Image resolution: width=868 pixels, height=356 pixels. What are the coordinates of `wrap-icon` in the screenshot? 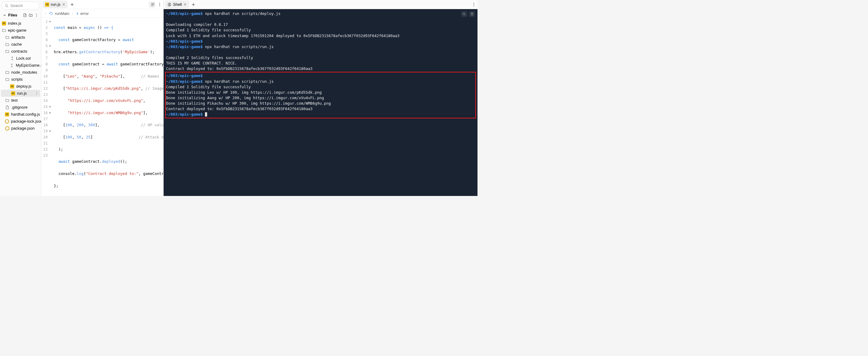 It's located at (153, 5).